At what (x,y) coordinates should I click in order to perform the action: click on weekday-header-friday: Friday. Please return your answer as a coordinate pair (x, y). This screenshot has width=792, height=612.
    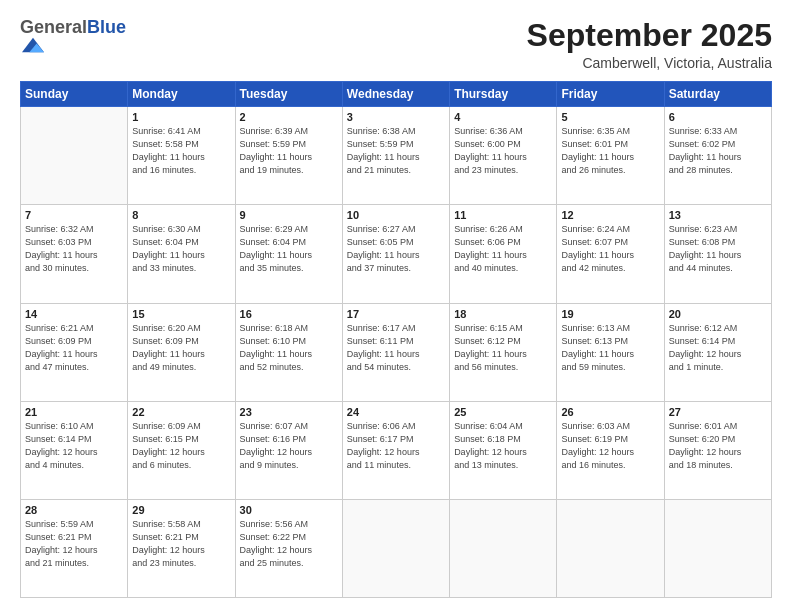
    Looking at the image, I should click on (610, 94).